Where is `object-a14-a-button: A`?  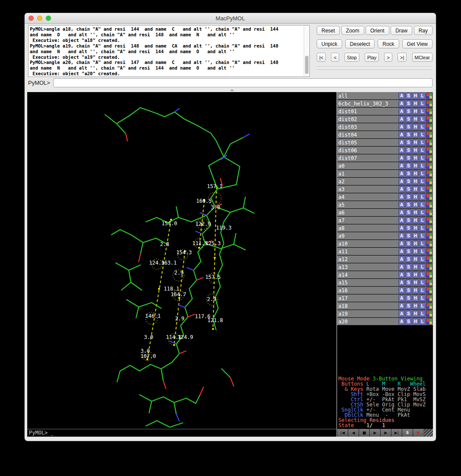 object-a14-a-button: A is located at coordinates (402, 275).